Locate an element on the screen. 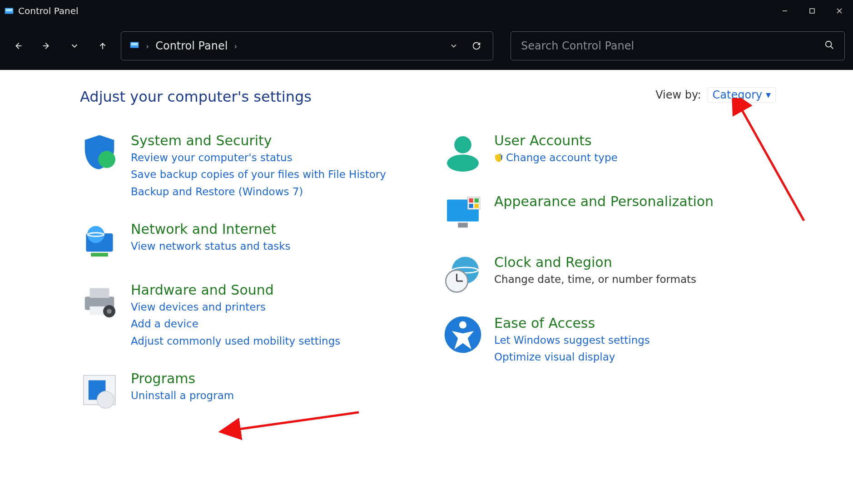  monitor-icon is located at coordinates (463, 213).